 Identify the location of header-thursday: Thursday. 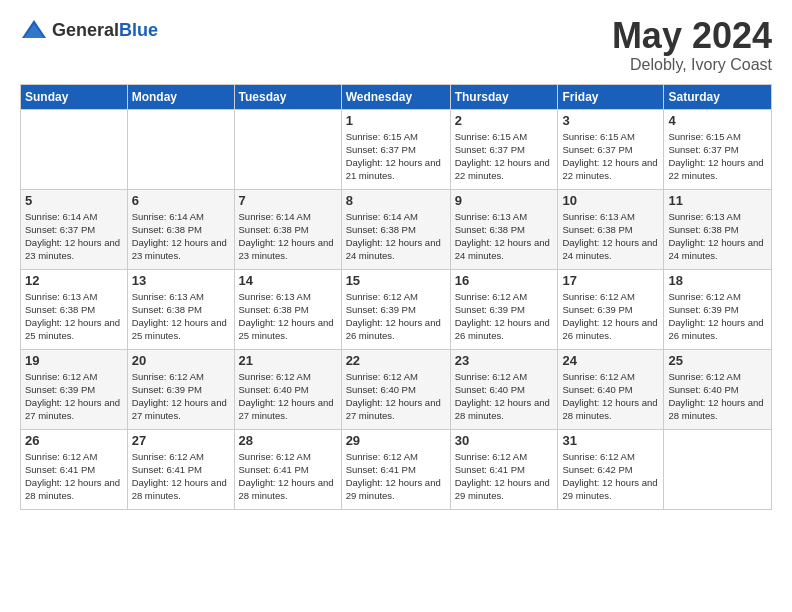
(504, 96).